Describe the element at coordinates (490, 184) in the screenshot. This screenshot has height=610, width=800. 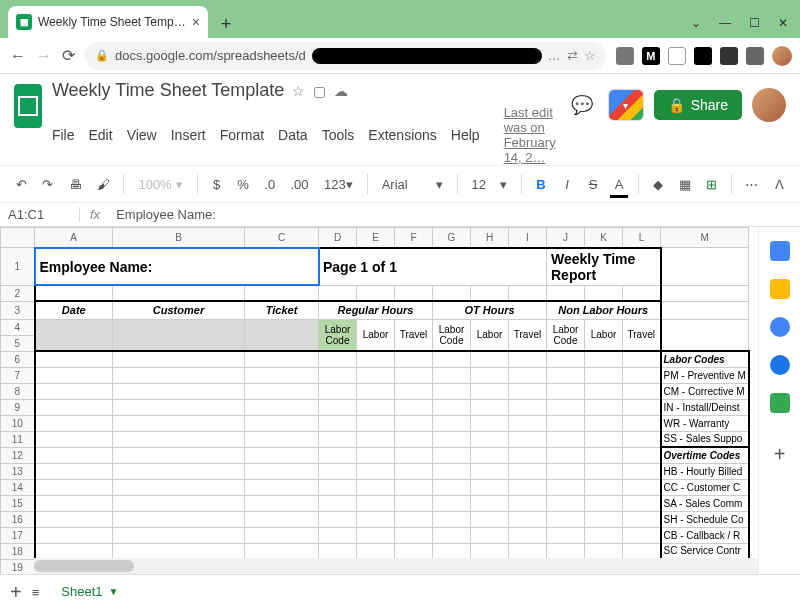
I see `font-size-select: 12▾` at that location.